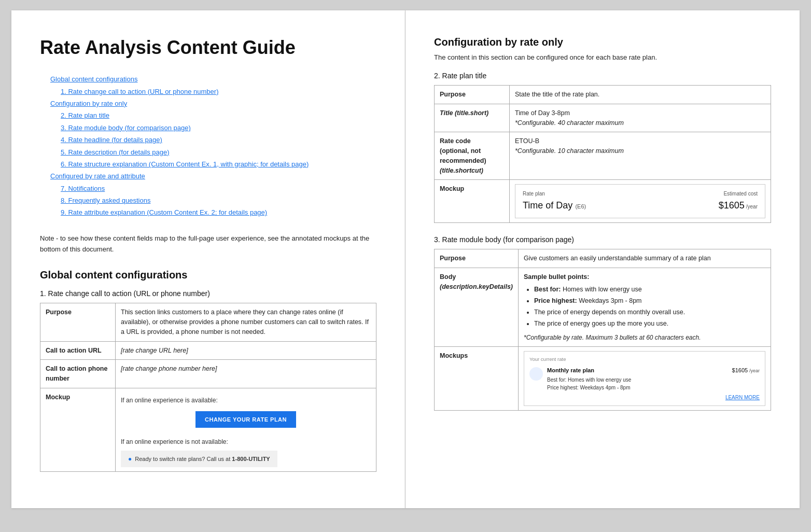 Image resolution: width=811 pixels, height=532 pixels. What do you see at coordinates (208, 200) in the screenshot?
I see `toc-link-item8: 8. Frequently asked questions` at bounding box center [208, 200].